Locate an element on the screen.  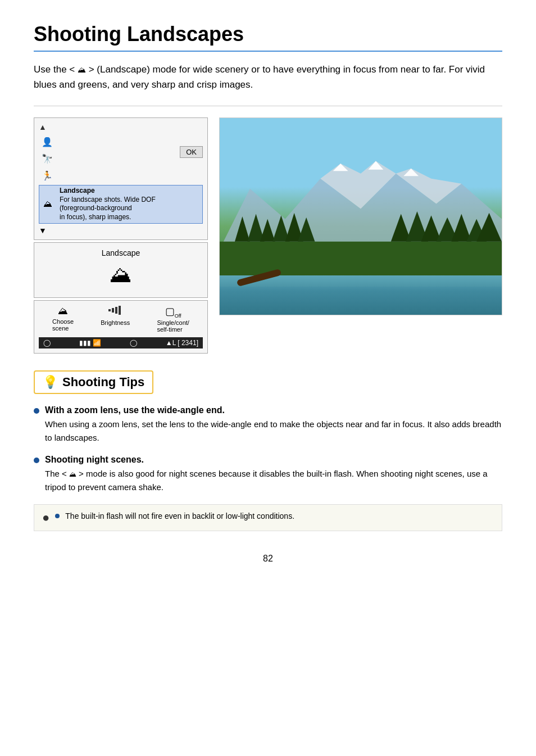
tip-content-1: With a zoom lens, use the wide-angle end… is located at coordinates (274, 425).